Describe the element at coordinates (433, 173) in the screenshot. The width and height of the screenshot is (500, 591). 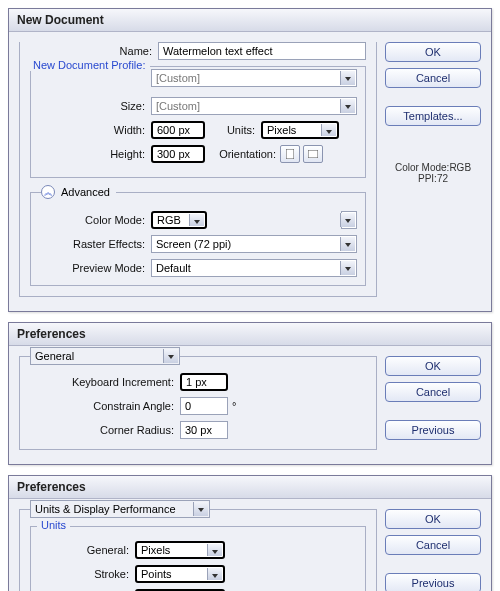
I see `info-text: Color Mode:RGB PPI:72` at that location.